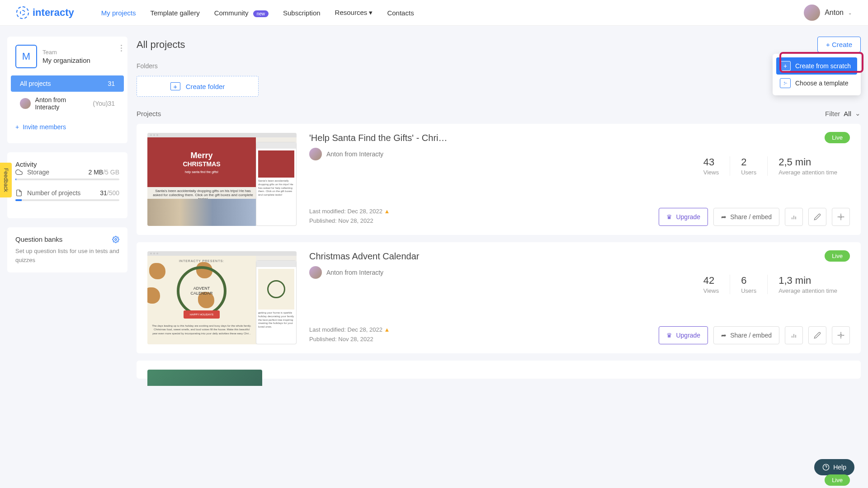  Describe the element at coordinates (839, 44) in the screenshot. I see `create-button: + Create` at that location.